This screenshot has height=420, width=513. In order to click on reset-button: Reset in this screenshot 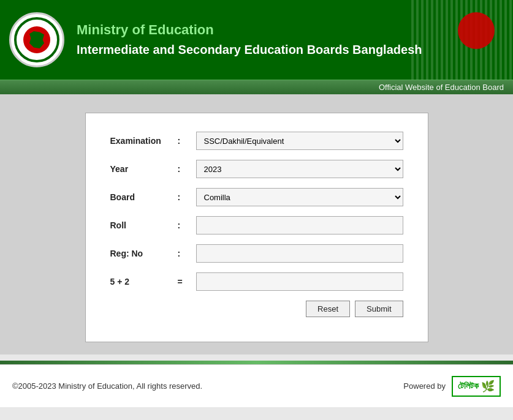, I will do `click(328, 309)`.